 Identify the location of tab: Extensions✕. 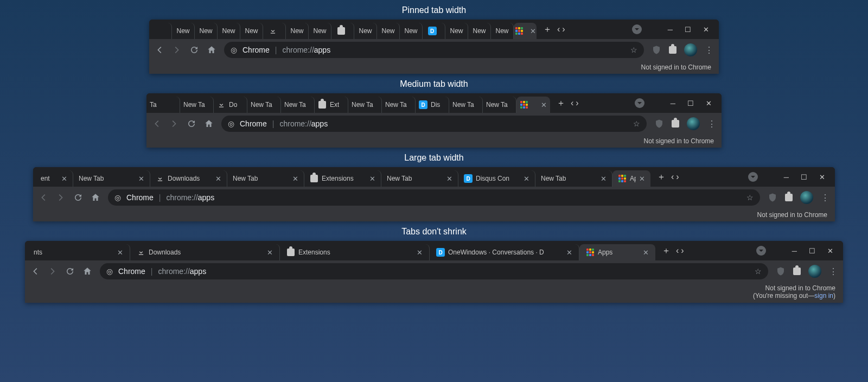
(355, 252).